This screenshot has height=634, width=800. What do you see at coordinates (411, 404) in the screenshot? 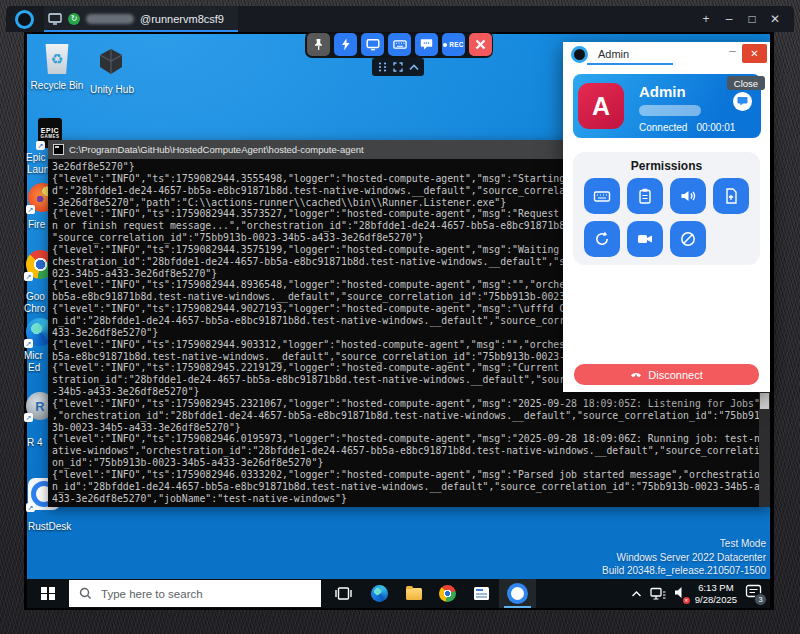
I see `console-log-line: {"level":"INFO","ts":1759082945.2321067,…` at bounding box center [411, 404].